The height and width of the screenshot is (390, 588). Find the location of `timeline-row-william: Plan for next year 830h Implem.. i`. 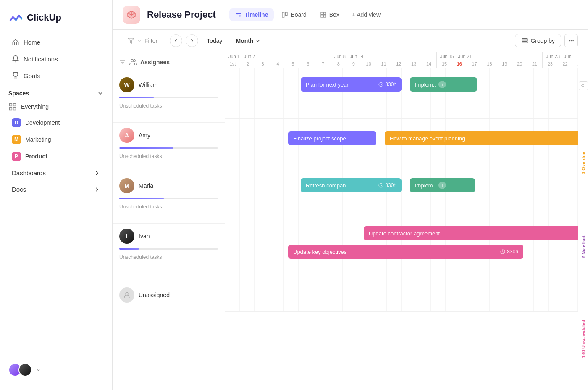

timeline-row-william: Plan for next year 830h Implem.. i is located at coordinates (402, 93).